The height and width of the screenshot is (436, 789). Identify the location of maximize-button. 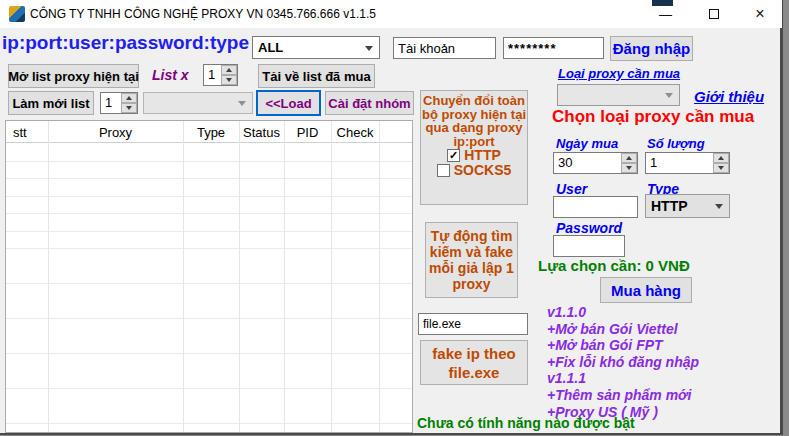
(714, 14).